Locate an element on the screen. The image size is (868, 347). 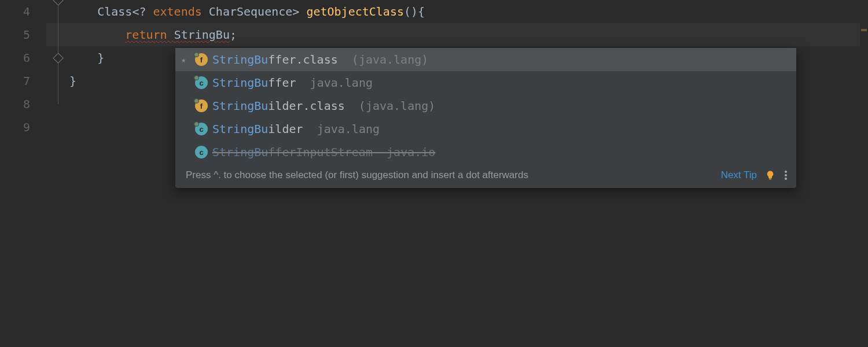
token-keyword: extends is located at coordinates (181, 12).